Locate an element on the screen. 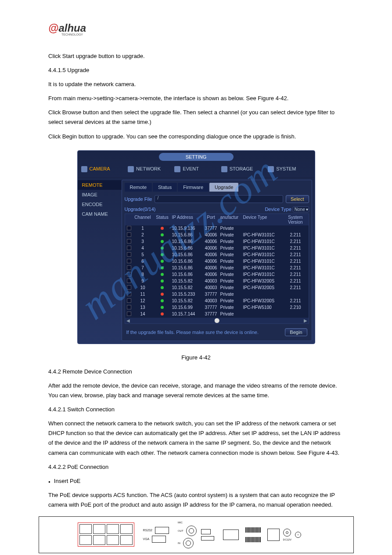  nav-event: EVENT is located at coordinates (196, 169).